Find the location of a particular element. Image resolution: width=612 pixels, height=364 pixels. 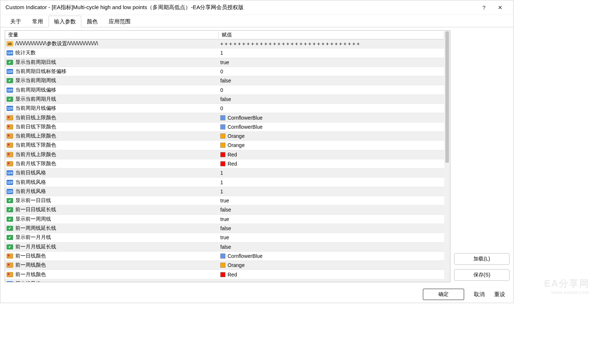

table-row: 当前日线上限颜色CornflowerBlue is located at coordinates (225, 117).